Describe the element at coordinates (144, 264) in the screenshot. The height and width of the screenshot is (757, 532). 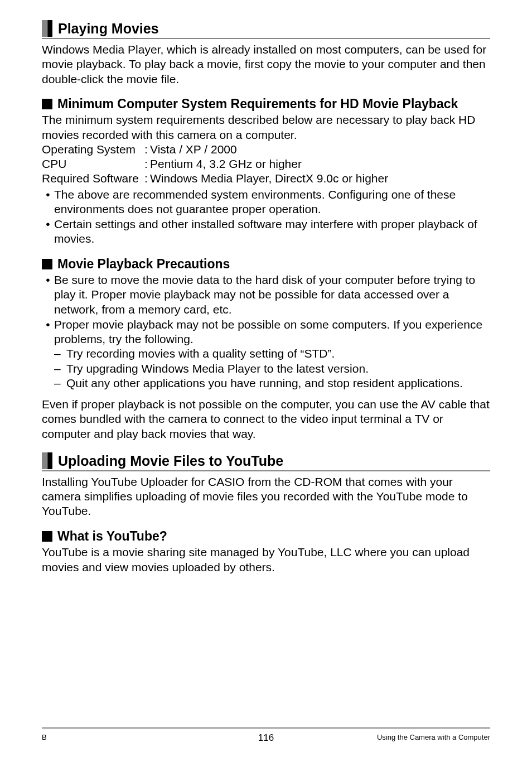
I see `subheading-title: Movie Playback Precautions` at that location.